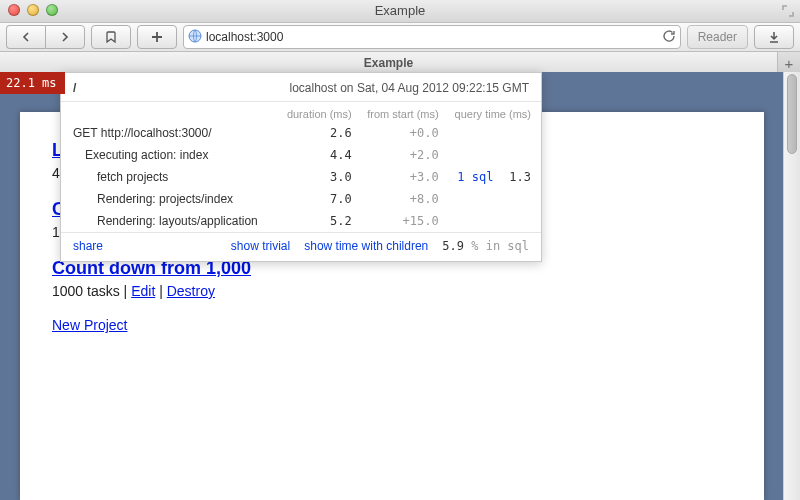  Describe the element at coordinates (774, 37) in the screenshot. I see `downloads-button` at that location.